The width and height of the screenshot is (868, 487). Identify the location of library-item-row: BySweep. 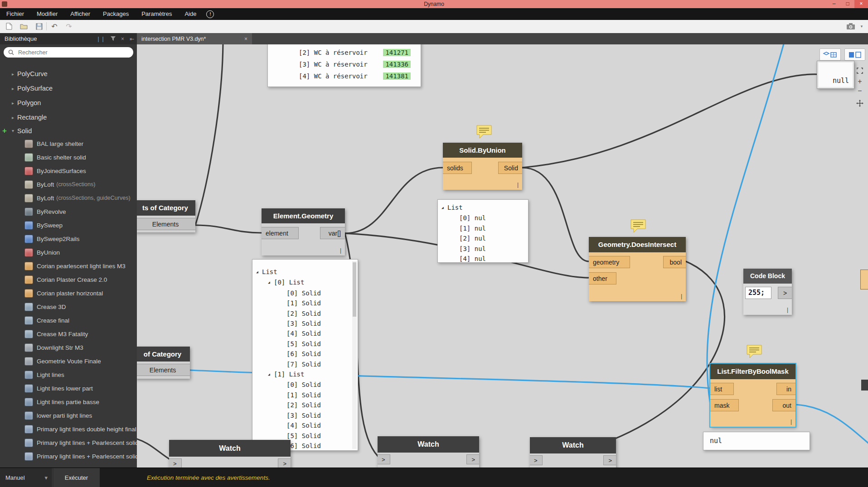
(68, 225).